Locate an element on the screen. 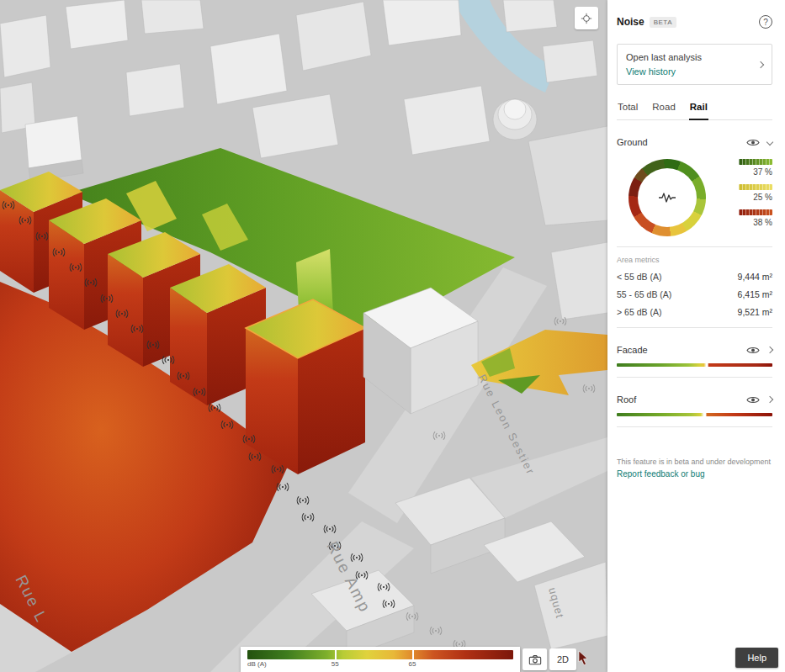  stat-low: 37 % is located at coordinates (756, 168).